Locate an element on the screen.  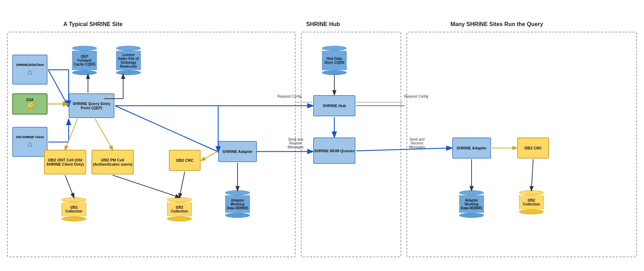
i2b2-collection-mid-label: I2B2 Collection is located at coordinates (179, 209).